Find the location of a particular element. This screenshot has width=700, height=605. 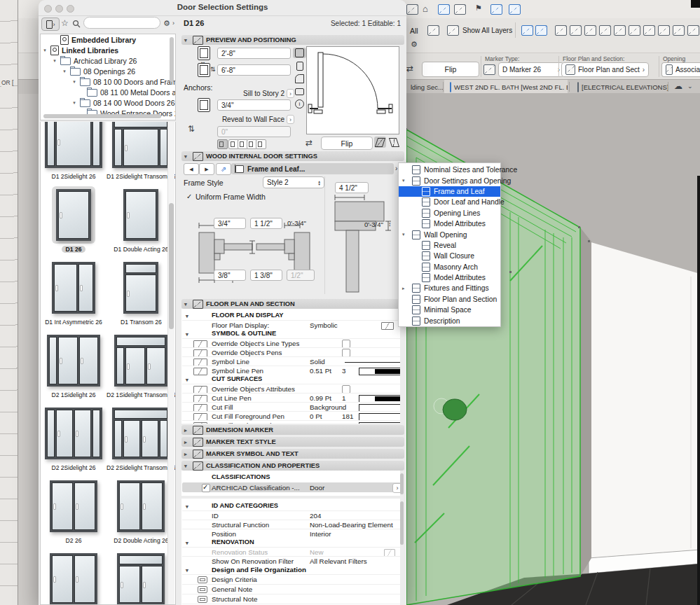

favorites-star-icon: ☆ is located at coordinates (64, 23).